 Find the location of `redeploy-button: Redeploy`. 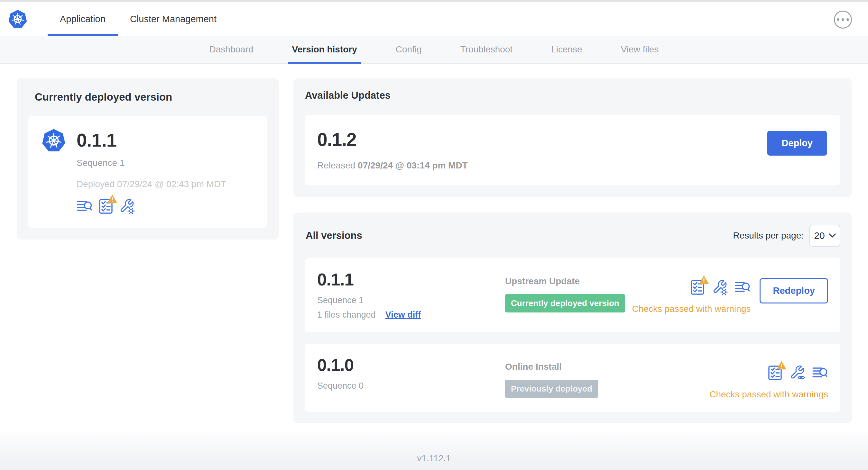

redeploy-button: Redeploy is located at coordinates (794, 291).